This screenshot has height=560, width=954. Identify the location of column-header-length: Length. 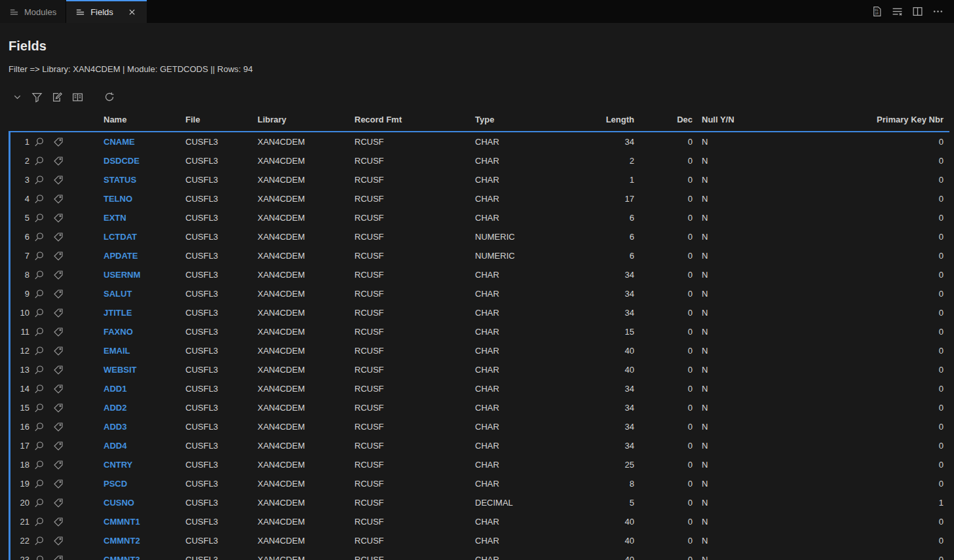
(613, 119).